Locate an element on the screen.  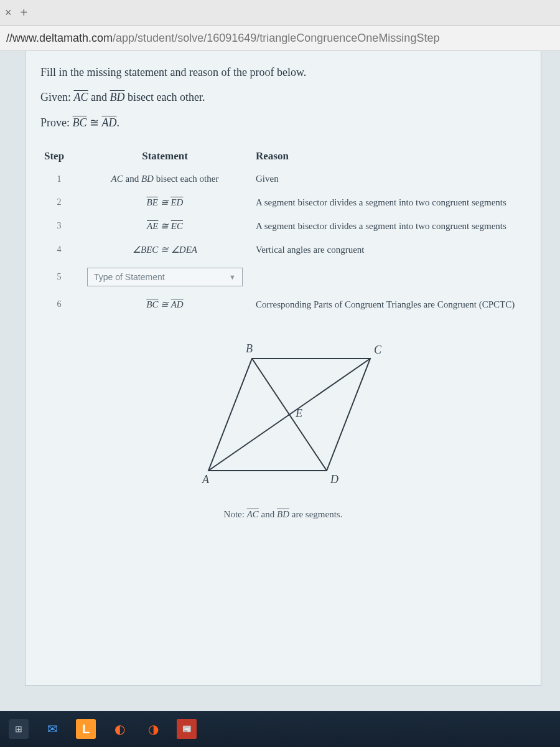
vertex-label-C: C is located at coordinates (378, 350).